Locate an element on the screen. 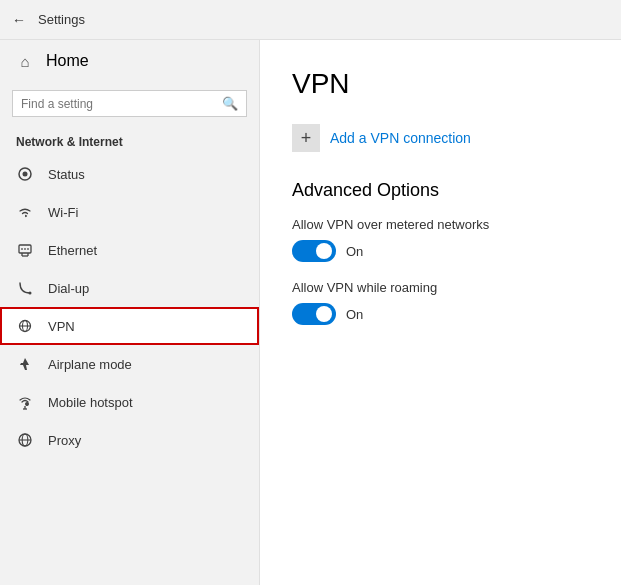 This screenshot has width=621, height=585. roaming-option-label: Allow VPN while roaming is located at coordinates (440, 288).